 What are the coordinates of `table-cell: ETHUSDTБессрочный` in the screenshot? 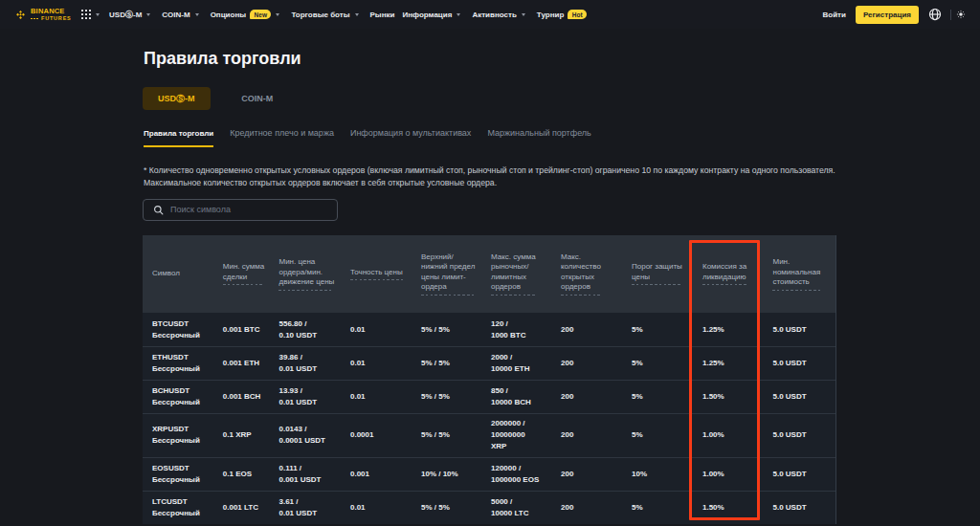 It's located at (178, 363).